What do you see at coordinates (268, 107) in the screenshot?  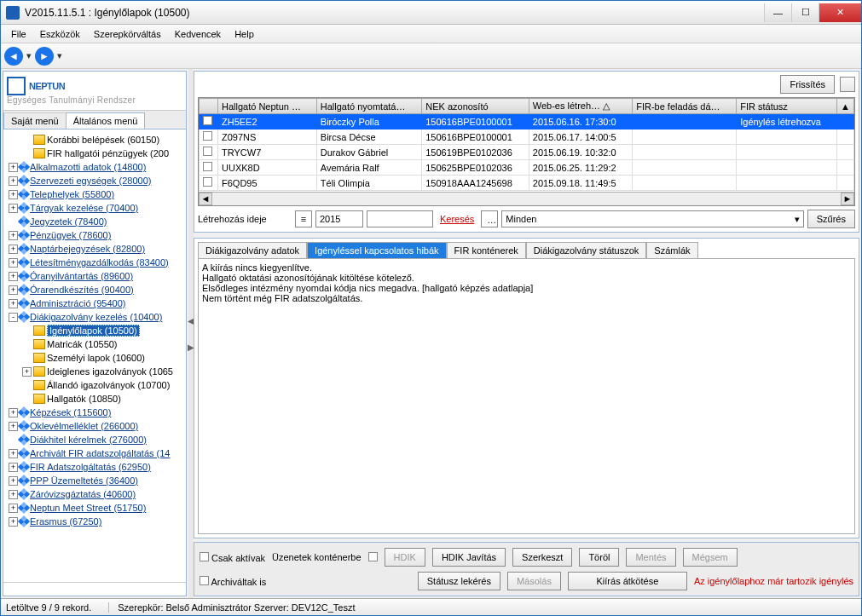 I see `col-header: Hallgató Neptun …` at bounding box center [268, 107].